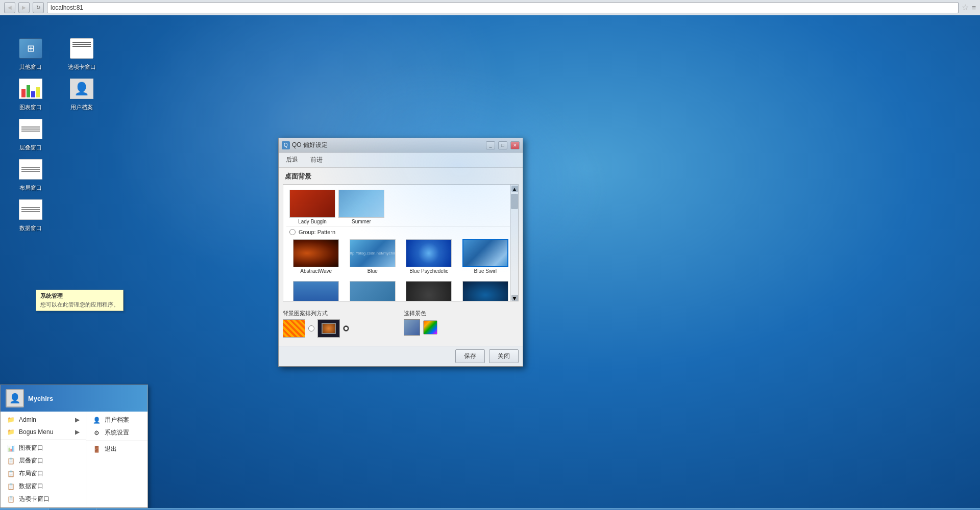 The height and width of the screenshot is (510, 980). I want to click on layout-title: 背景图案排列方式, so click(340, 313).